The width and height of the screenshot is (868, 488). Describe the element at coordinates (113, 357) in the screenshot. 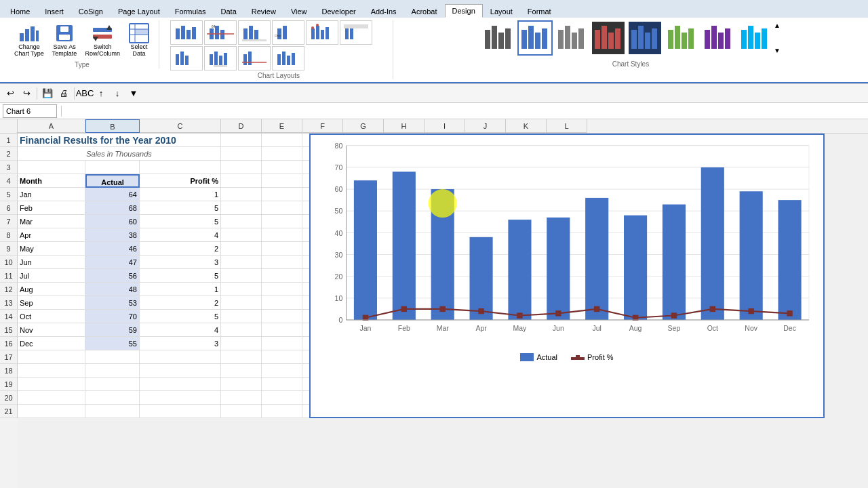

I see `cell-b17` at that location.